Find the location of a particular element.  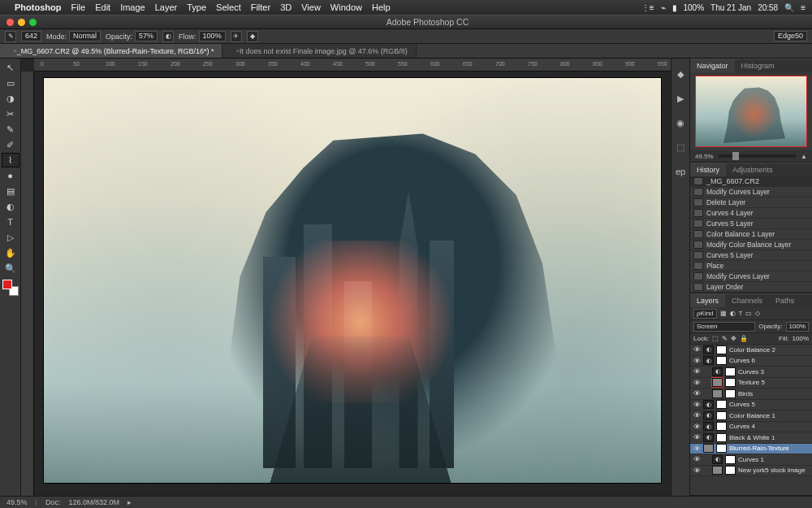

layer-row: 👁◐Curves 4 is located at coordinates (751, 428).